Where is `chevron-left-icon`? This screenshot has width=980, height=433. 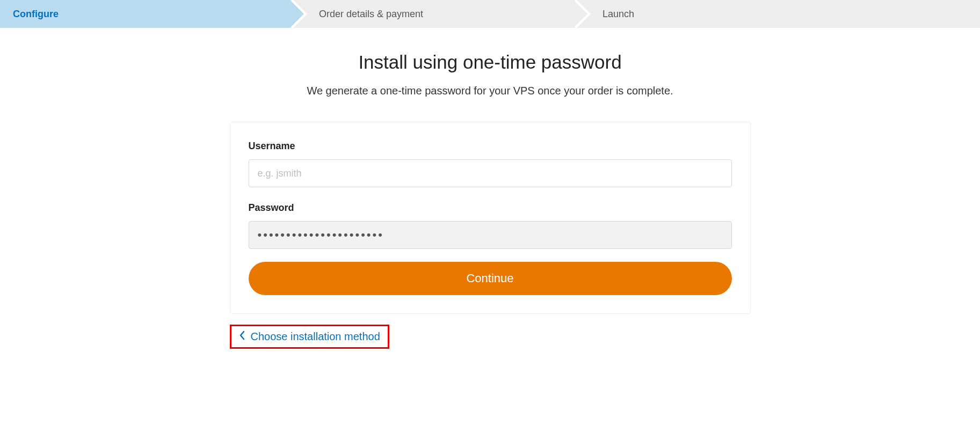 chevron-left-icon is located at coordinates (245, 337).